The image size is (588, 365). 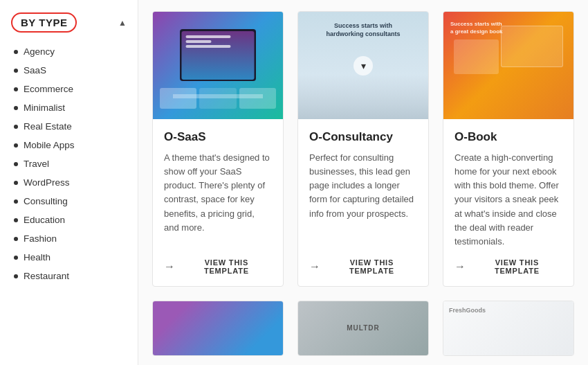 What do you see at coordinates (508, 184) in the screenshot?
I see `template-body-book: O-BookCreate a high-converting home for …` at bounding box center [508, 184].